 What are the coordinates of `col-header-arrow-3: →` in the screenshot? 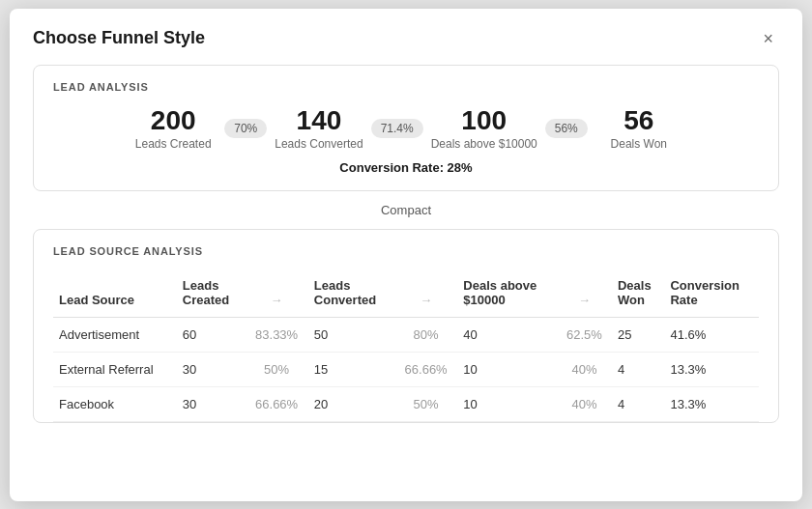 It's located at (584, 294).